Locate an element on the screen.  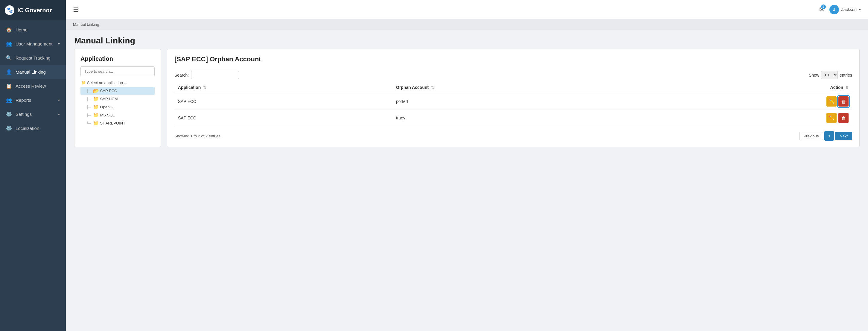
settings-icon: ⚙️ is located at coordinates (9, 114).